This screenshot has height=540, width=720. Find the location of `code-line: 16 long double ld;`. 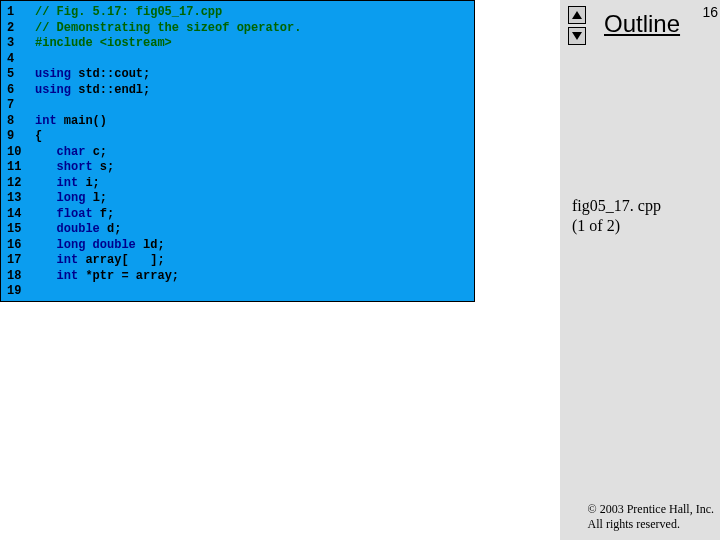

code-line: 16 long double ld; is located at coordinates (238, 246).